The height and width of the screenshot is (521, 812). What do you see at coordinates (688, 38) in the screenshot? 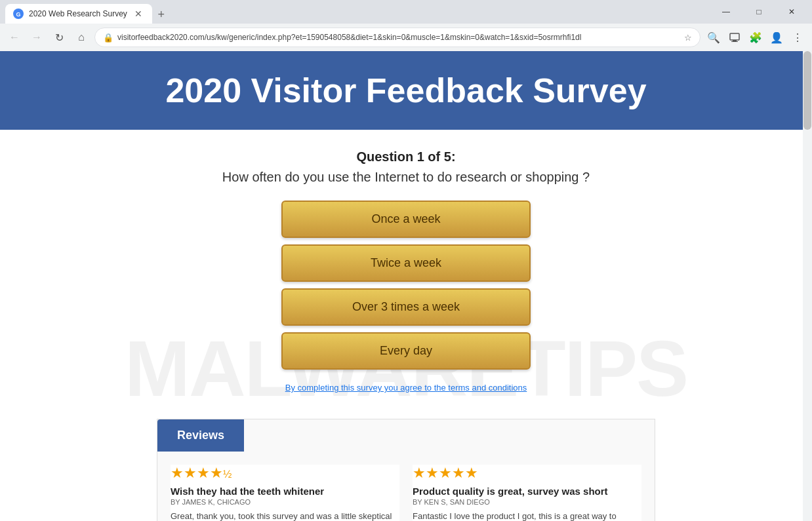
I see `bookmark-icon: ☆` at bounding box center [688, 38].